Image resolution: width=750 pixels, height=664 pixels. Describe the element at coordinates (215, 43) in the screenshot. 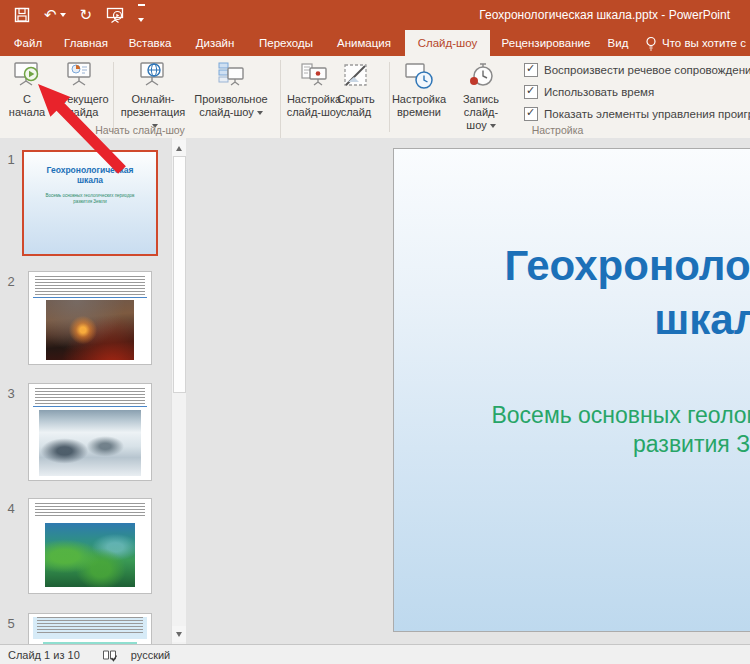

I see `tab-design: Дизайн` at that location.